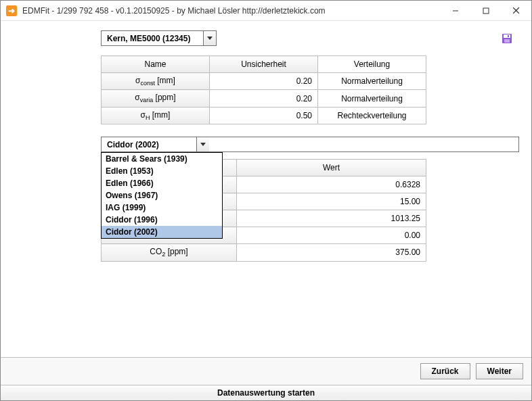 The height and width of the screenshot is (401, 532). I want to click on model-dropdown: Barrel & Sears (1939)Edlen (1953)Edlen (…, so click(162, 195).